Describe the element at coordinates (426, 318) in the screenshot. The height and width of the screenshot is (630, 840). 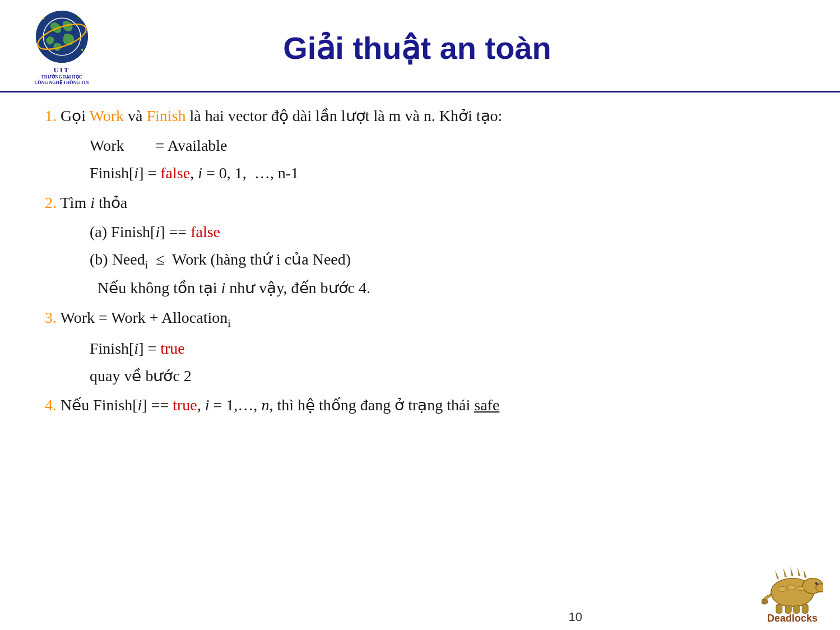
I see `step-3: 3. Work = Work + Allocationi` at that location.